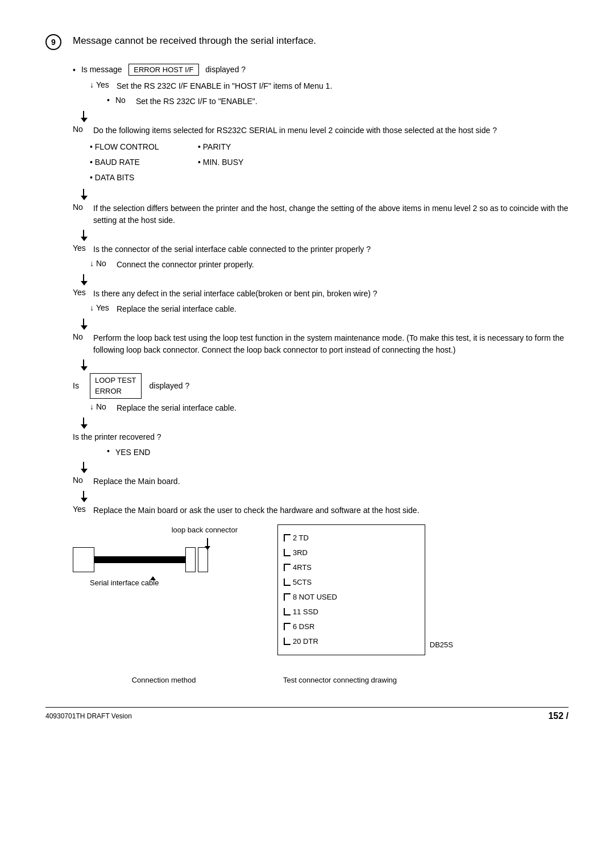 The image size is (614, 868). Describe the element at coordinates (83, 292) in the screenshot. I see `yes3-label: Yes` at that location.